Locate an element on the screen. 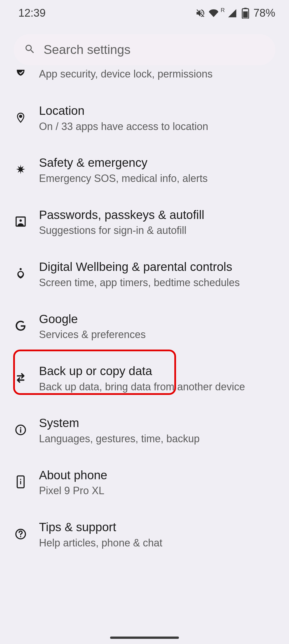 The image size is (289, 644). settings-item-security: App security, device lock, permissions is located at coordinates (144, 79).